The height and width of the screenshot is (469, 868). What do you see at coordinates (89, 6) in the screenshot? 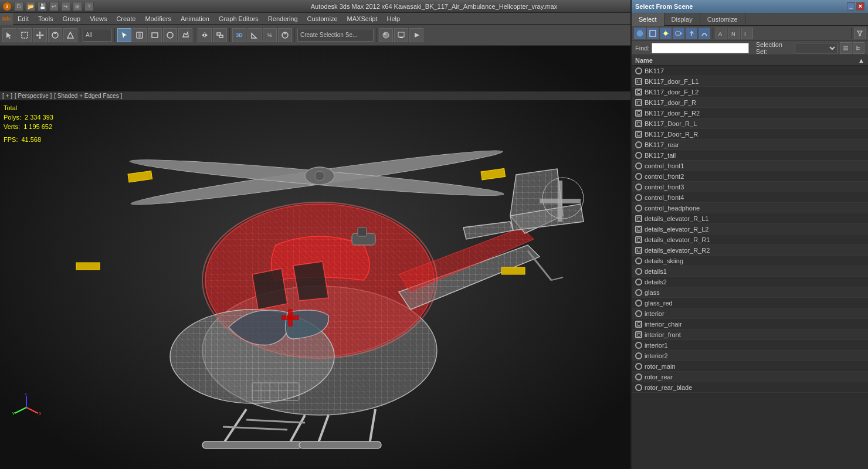
I see `tb-help: ?` at bounding box center [89, 6].